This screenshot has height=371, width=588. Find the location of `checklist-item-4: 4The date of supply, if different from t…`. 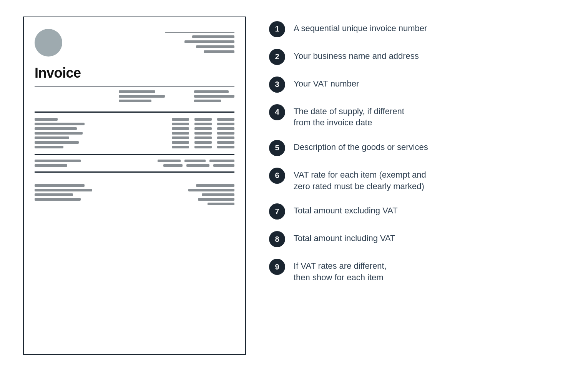

checklist-item-4: 4The date of supply, if different from t… is located at coordinates (417, 116).